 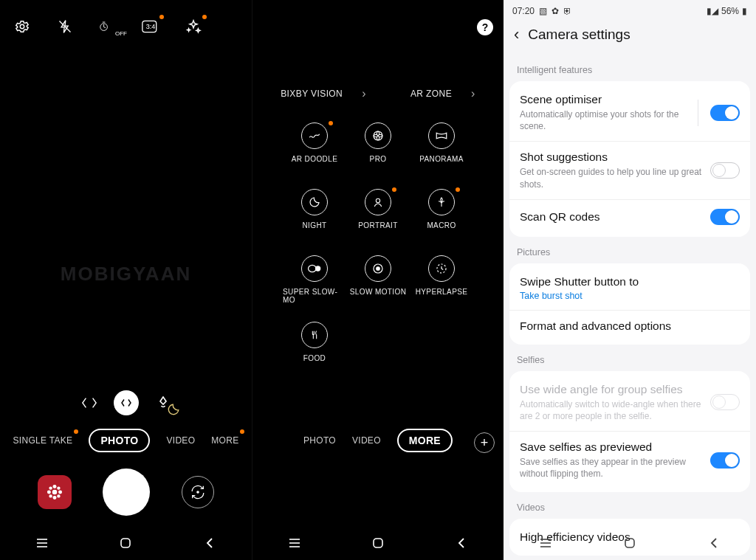 I want to click on mode-label: FOOD, so click(x=315, y=359).